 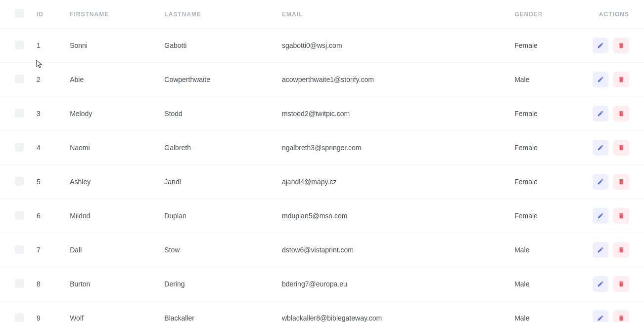 I want to click on header-gender: GENDER, so click(x=546, y=14).